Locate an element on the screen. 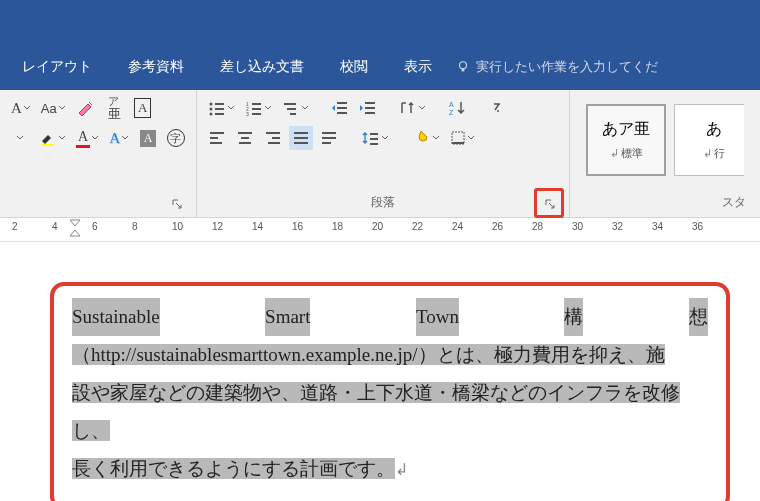 The height and width of the screenshot is (501, 760). style-next: あ ↲行 is located at coordinates (709, 140).